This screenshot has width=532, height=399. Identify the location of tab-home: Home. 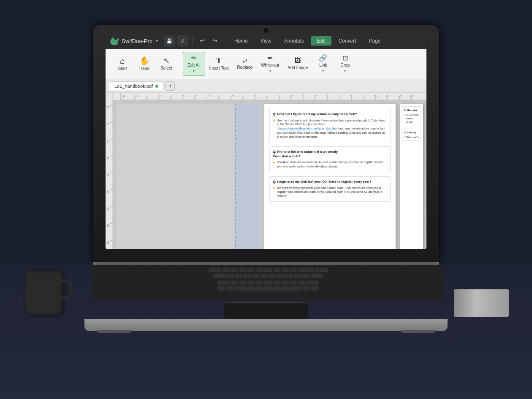
(241, 41).